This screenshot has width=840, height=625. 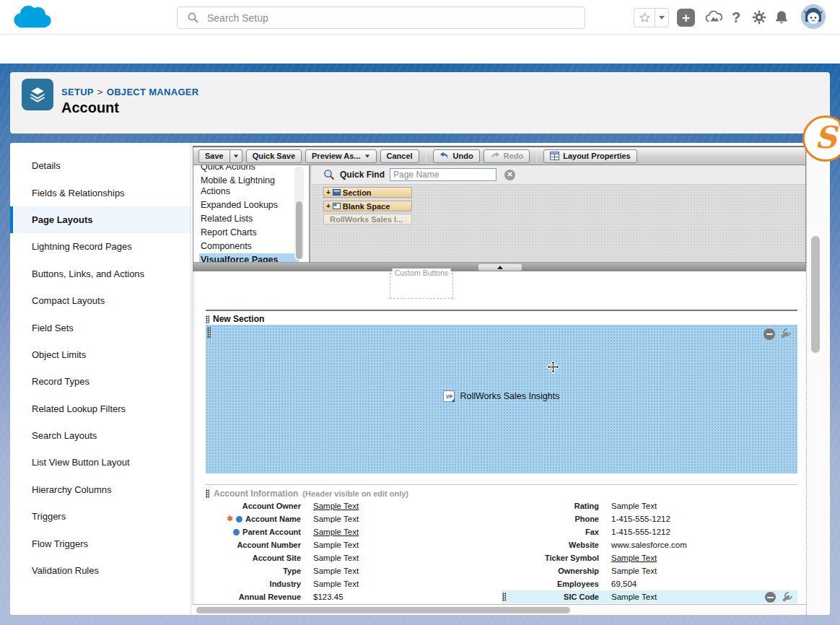 What do you see at coordinates (214, 156) in the screenshot?
I see `save-button: Save` at bounding box center [214, 156].